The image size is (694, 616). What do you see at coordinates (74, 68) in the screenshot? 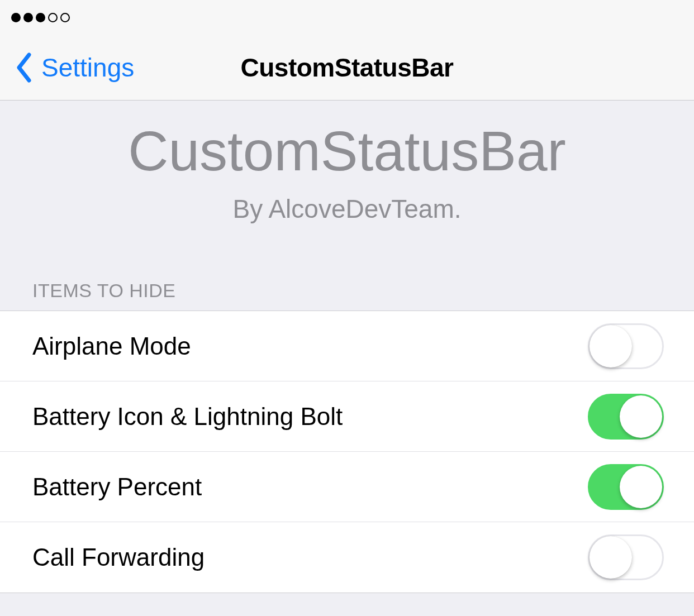
I see `back-button: Settings` at bounding box center [74, 68].